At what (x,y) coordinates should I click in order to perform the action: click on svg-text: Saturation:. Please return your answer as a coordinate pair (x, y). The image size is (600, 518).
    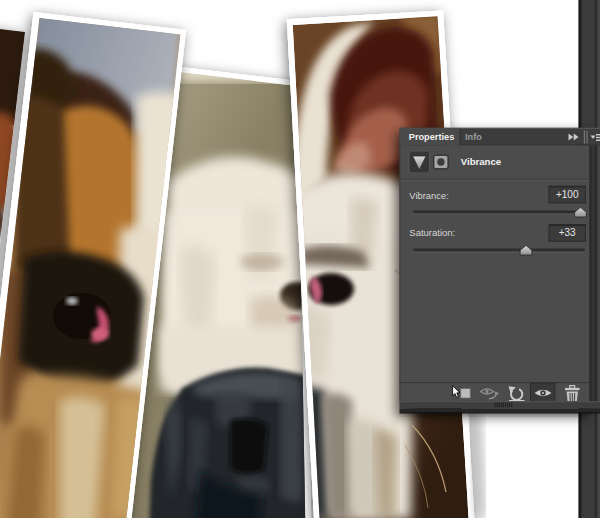
    Looking at the image, I should click on (432, 232).